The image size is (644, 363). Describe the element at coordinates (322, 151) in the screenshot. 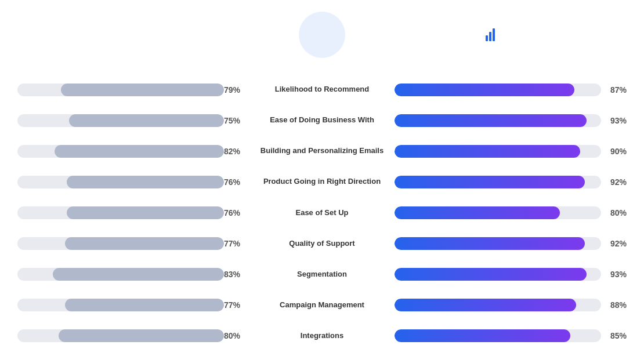

I see `center-label-item: Building and Personalizing Emails` at that location.